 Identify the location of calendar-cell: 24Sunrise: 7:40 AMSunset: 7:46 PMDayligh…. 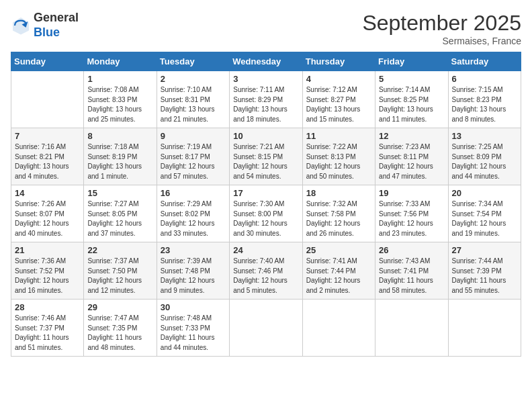
(266, 271).